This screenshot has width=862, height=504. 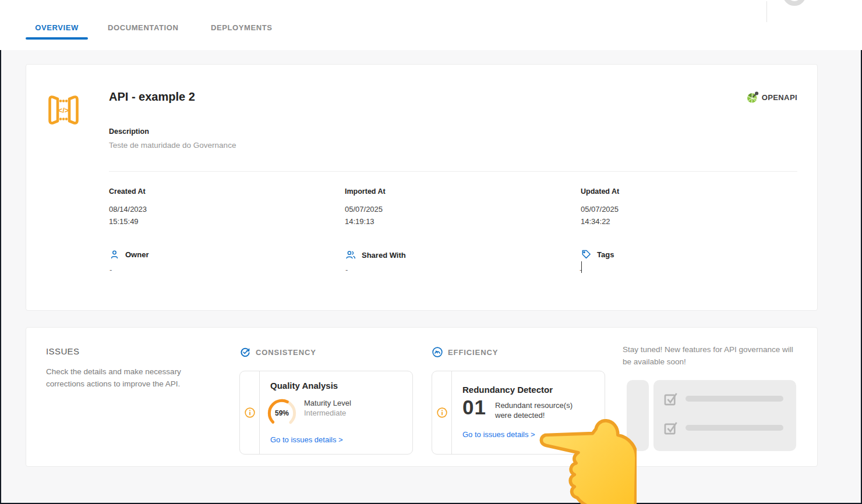 I want to click on description-value: Teste de maturidade do Governance, so click(x=172, y=145).